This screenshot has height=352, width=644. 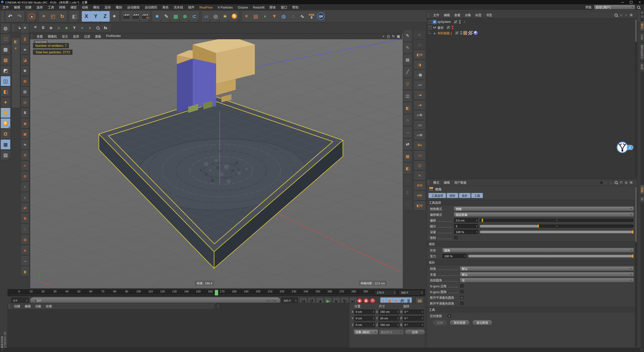 What do you see at coordinates (551, 256) in the screenshot?
I see `attr-slider-张力` at bounding box center [551, 256].